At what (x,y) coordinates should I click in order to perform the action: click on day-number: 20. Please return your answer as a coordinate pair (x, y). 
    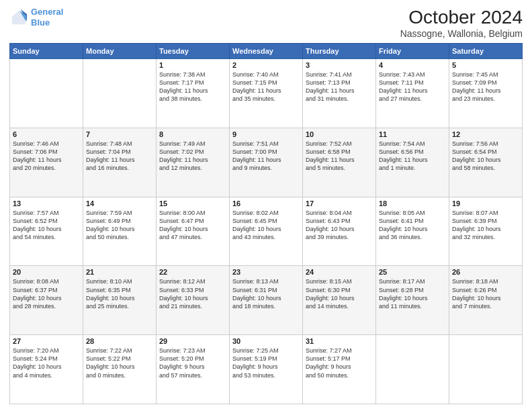
    Looking at the image, I should click on (46, 272).